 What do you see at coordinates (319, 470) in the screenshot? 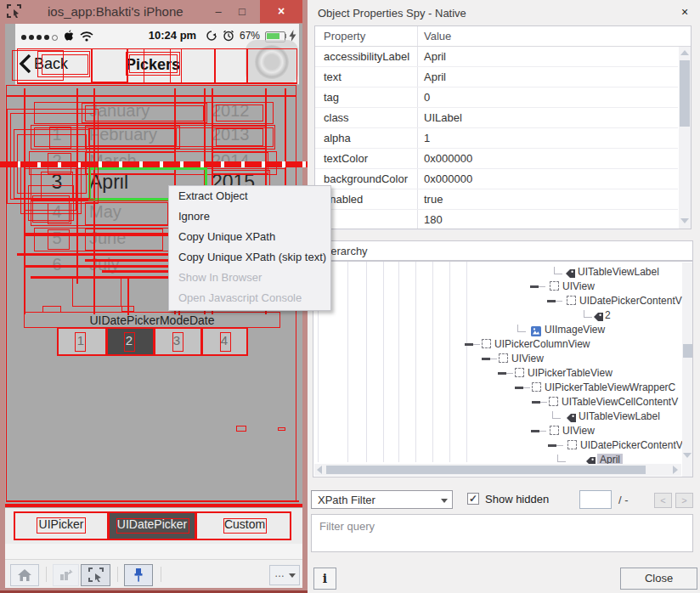
I see `scroll-left-icon` at bounding box center [319, 470].